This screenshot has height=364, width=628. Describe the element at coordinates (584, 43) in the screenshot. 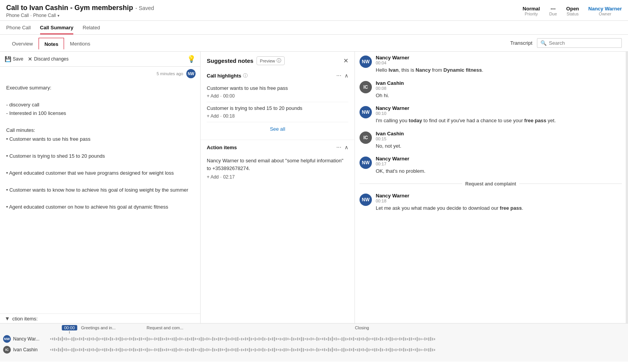

I see `search-input` at that location.